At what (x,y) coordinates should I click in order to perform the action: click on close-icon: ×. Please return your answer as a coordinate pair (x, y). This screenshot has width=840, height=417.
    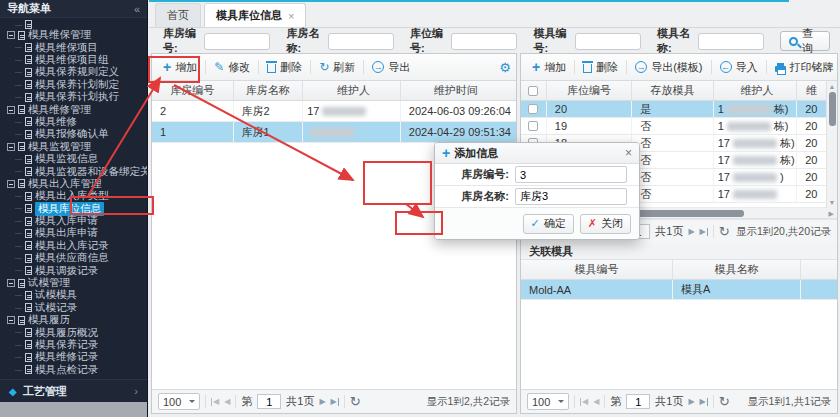
    Looking at the image, I should click on (628, 153).